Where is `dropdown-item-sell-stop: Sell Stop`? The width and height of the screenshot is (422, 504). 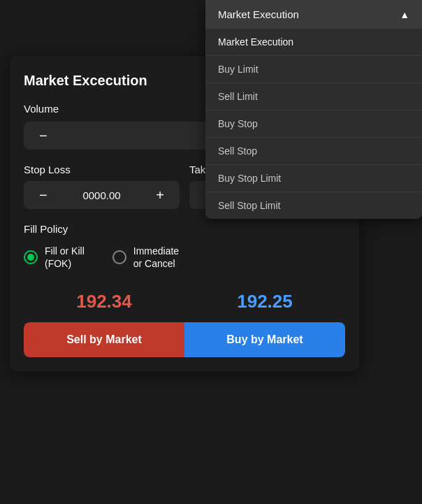 dropdown-item-sell-stop: Sell Stop is located at coordinates (314, 151).